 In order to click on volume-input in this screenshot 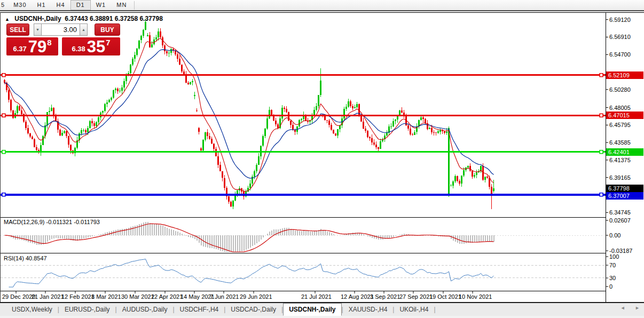, I will do `click(61, 30)`.